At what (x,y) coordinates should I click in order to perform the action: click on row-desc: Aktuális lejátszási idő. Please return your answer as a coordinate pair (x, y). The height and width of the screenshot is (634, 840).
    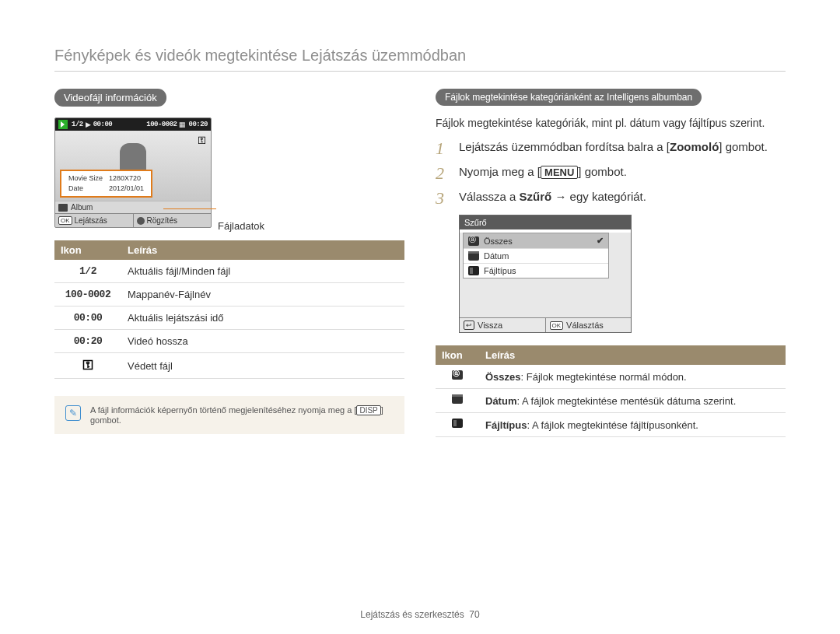
    Looking at the image, I should click on (263, 318).